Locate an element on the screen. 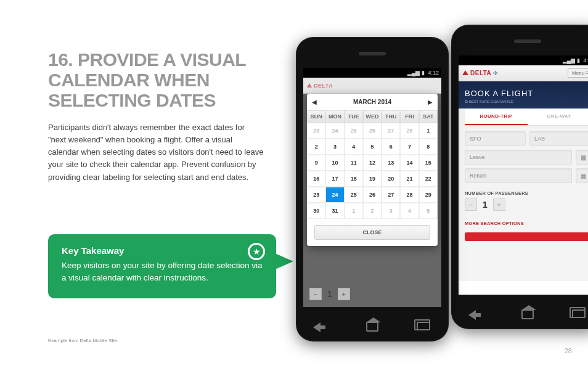 The height and width of the screenshot is (368, 588). footnote: Example from Delta Mobile Site. is located at coordinates (83, 340).